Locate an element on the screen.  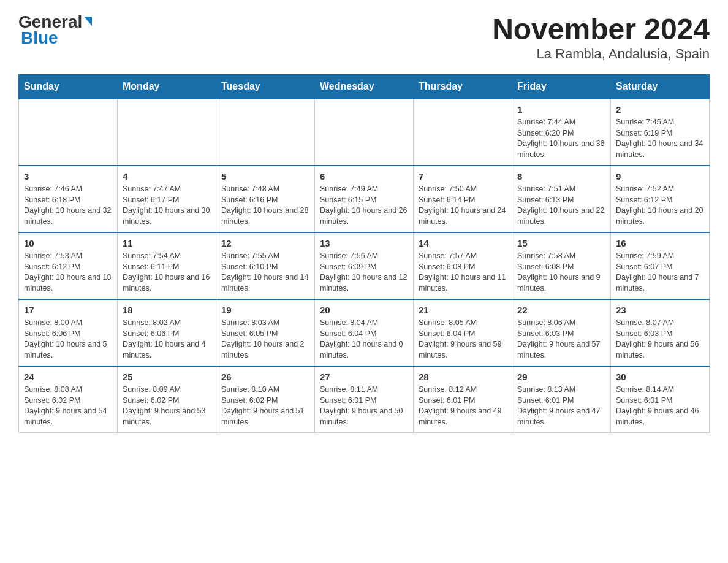
calendar-cell: 12Sunrise: 7:55 AM Sunset: 6:10 PM Dayli… is located at coordinates (266, 266).